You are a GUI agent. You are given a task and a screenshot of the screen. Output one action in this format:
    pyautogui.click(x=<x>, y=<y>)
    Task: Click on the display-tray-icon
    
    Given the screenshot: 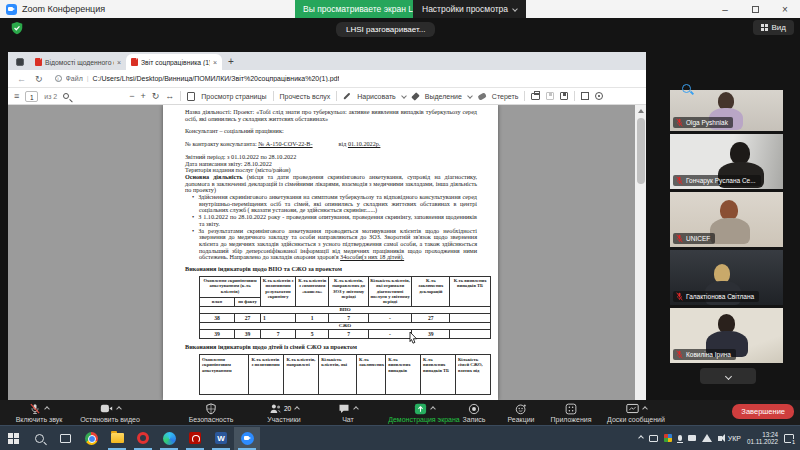 What is the action you would take?
    pyautogui.click(x=654, y=438)
    